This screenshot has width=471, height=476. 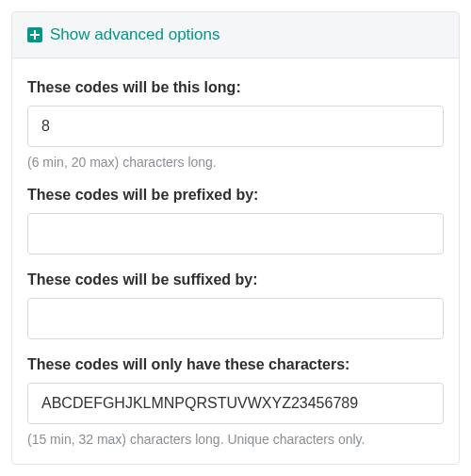 I want to click on code-suffix-label: These codes will be suffixed by:, so click(x=236, y=280).